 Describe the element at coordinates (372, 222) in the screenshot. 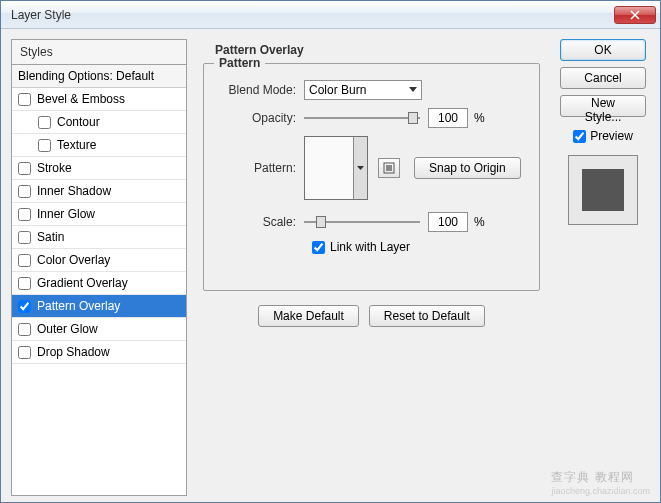

I see `scale-row: Scale: %` at that location.